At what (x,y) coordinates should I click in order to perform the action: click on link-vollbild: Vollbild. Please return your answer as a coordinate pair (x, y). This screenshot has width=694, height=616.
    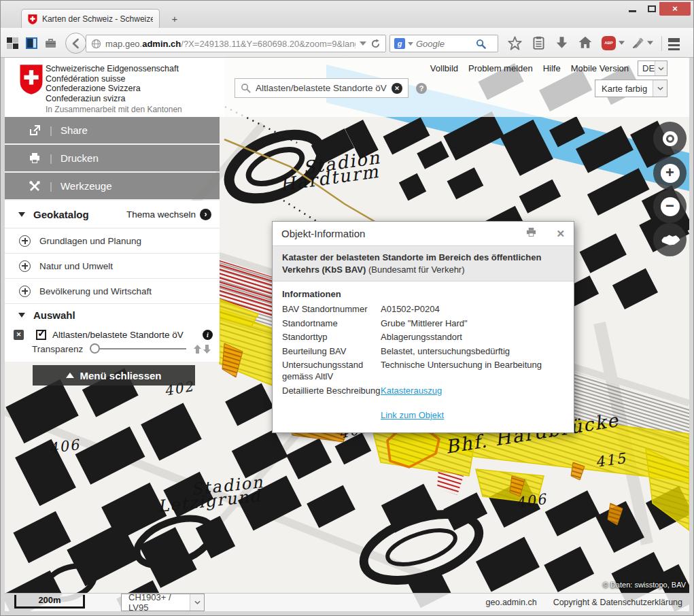
    Looking at the image, I should click on (445, 68).